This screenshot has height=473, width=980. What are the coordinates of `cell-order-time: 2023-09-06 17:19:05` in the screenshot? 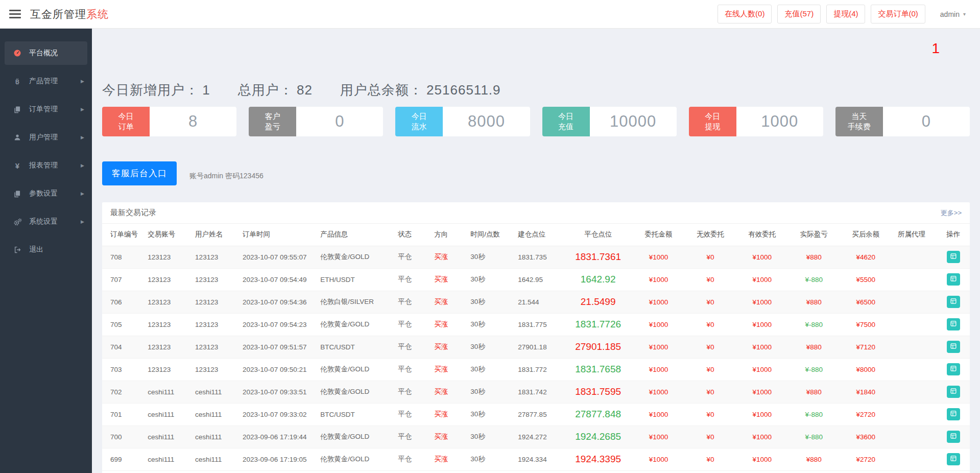 It's located at (277, 459).